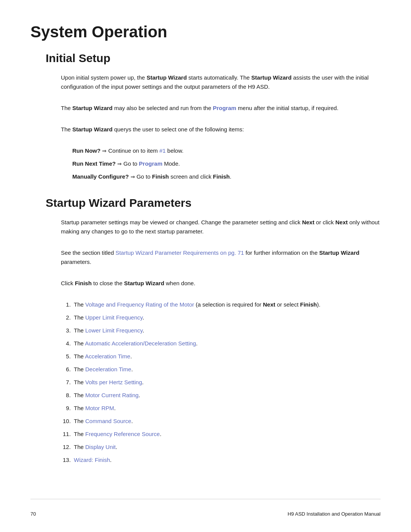 This screenshot has width=411, height=532. I want to click on deceleration-time-link: Deceleration Time, so click(108, 369).